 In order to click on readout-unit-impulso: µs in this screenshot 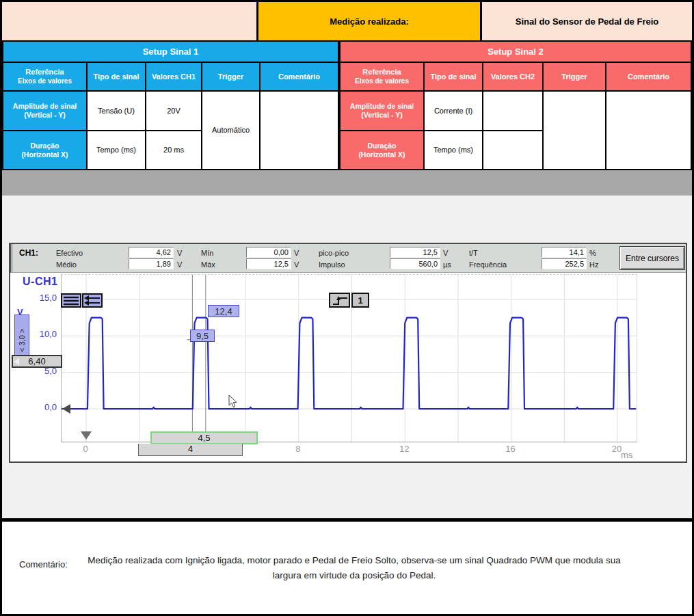, I will do `click(447, 265)`.